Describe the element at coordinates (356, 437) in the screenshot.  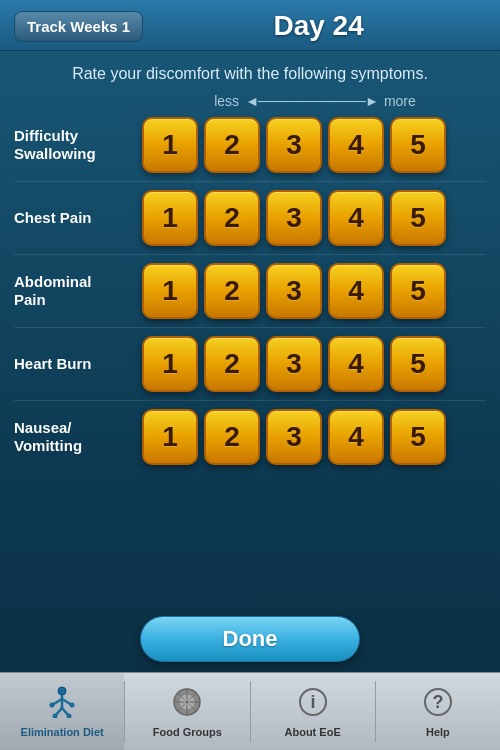
I see `rating-btn-nausea-vomitting-4: 4` at that location.